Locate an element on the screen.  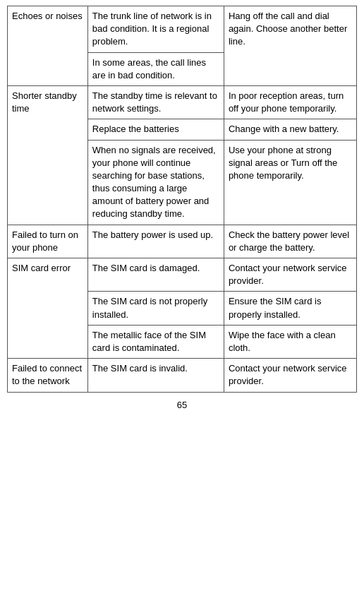
cause-cell: The battery power is used up. is located at coordinates (155, 241).